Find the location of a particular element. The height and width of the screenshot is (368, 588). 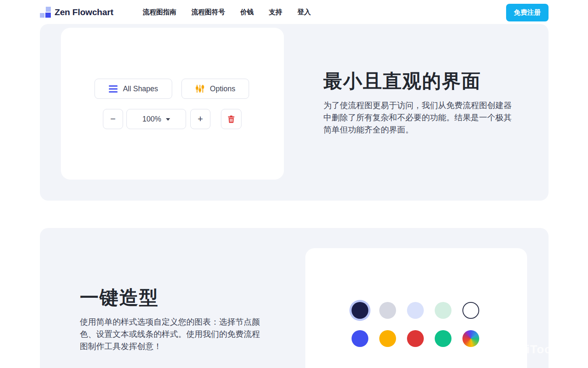

nav-item-flowchart-symbols: 流程图符号 is located at coordinates (208, 13).